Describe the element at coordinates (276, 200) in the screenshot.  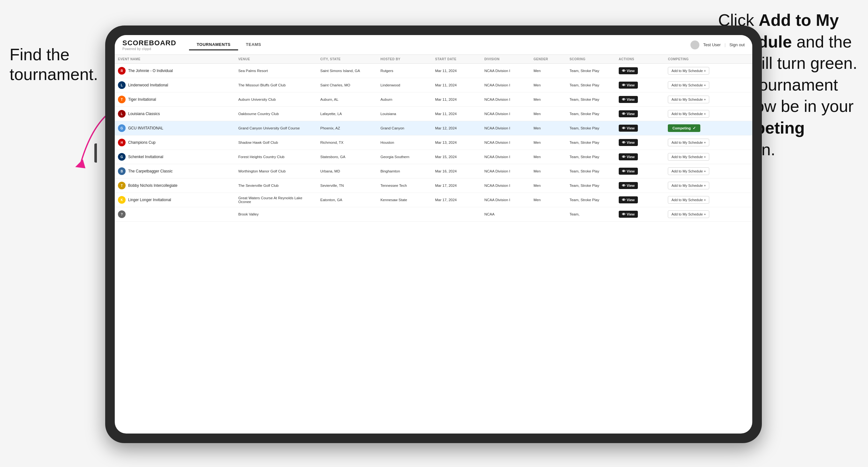
I see `venue-cell: Great Waters Course At Reynolds Lake Oco…` at that location.